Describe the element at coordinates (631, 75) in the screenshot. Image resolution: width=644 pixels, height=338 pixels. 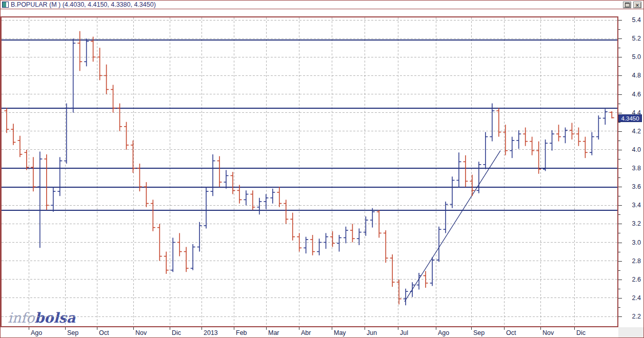
I see `y-tick-label: 4.8` at that location.